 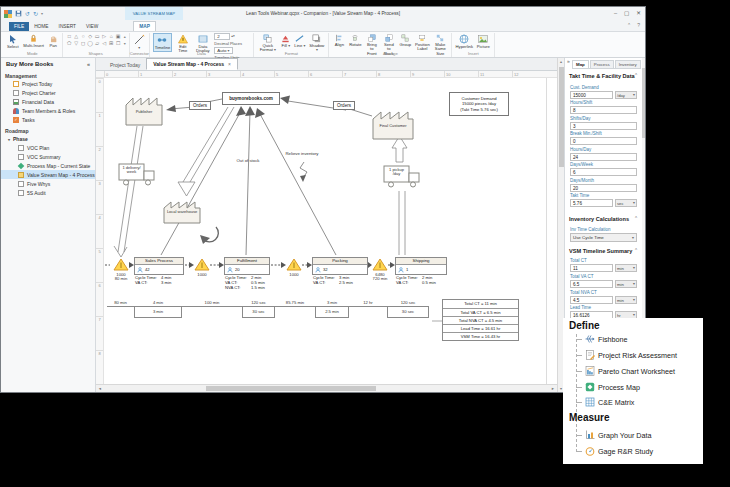 I want to click on orders-label-right: Orders, so click(x=344, y=106).